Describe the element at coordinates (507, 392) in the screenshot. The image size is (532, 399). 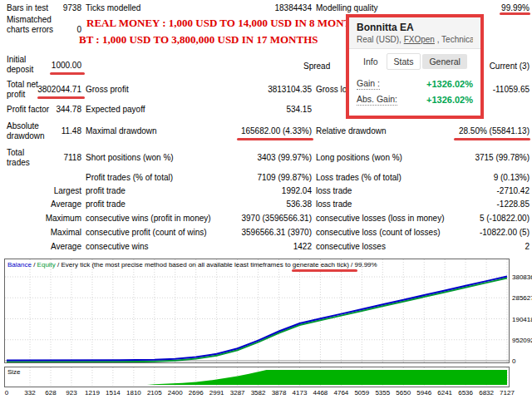
I see `x-axis-label: 7127` at that location.